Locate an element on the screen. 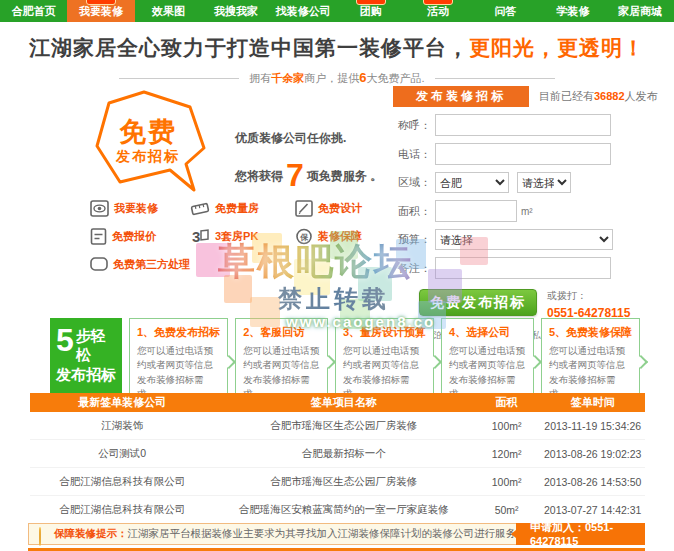 This screenshot has height=551, width=674. service-i-want-decorate: 我要装修 is located at coordinates (140, 208).